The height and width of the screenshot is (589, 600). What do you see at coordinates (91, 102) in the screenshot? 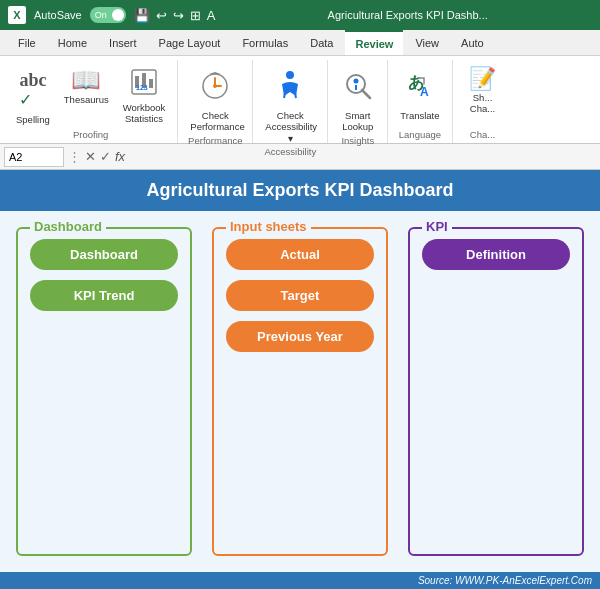
I see `ribbon-group-proofing: abc ✓ Spelling 📖 Thesaurus 123` at bounding box center [91, 102].